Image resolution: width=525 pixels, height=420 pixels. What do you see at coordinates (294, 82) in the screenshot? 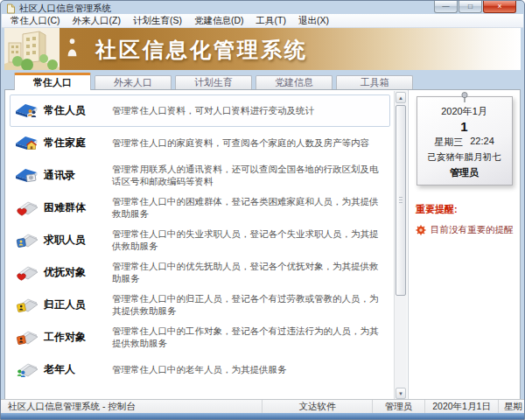
I see `tab-party-info: 党建信息` at bounding box center [294, 82].